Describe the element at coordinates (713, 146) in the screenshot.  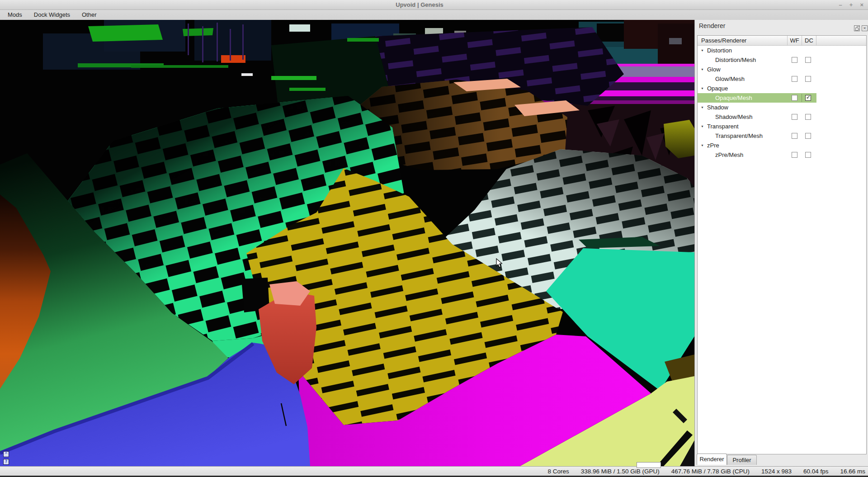
I see `tree-group-label: zPre` at that location.